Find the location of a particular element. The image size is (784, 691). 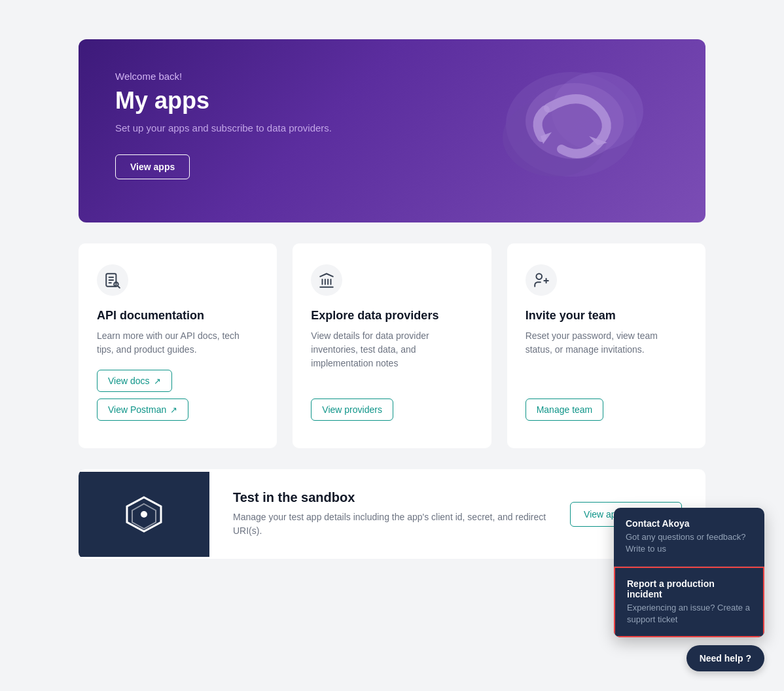

view-providers-button: View providers is located at coordinates (352, 410).